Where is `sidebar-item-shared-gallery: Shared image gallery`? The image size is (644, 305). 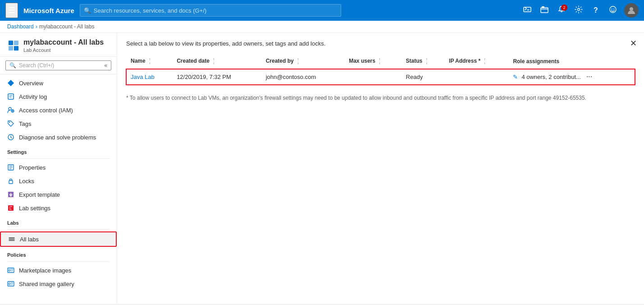 sidebar-item-shared-gallery: Shared image gallery is located at coordinates (59, 284).